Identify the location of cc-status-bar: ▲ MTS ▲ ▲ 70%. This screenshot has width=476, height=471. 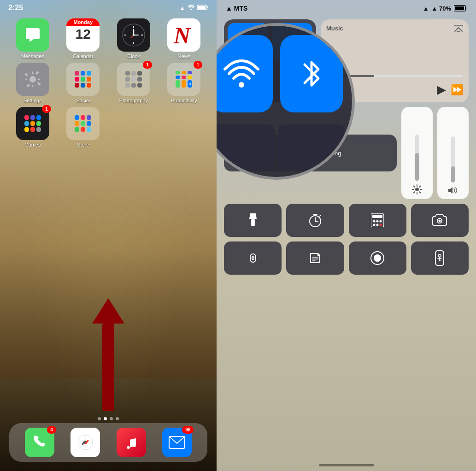
(347, 7).